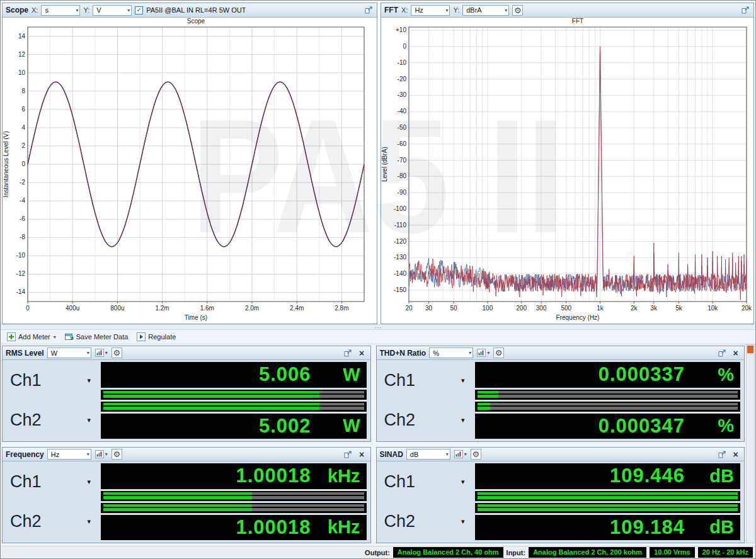 The height and width of the screenshot is (559, 756). What do you see at coordinates (336, 426) in the screenshot?
I see `meter-value-unit: W` at bounding box center [336, 426].